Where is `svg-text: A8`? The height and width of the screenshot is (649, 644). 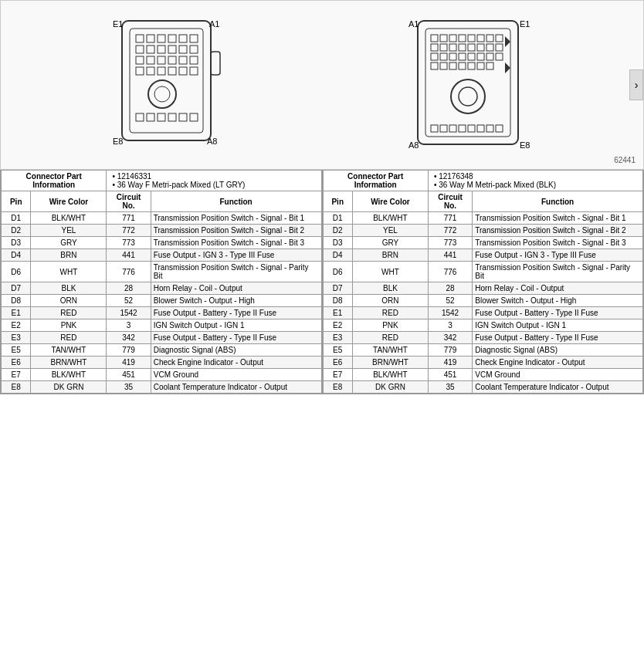
svg-text: A8 is located at coordinates (212, 141).